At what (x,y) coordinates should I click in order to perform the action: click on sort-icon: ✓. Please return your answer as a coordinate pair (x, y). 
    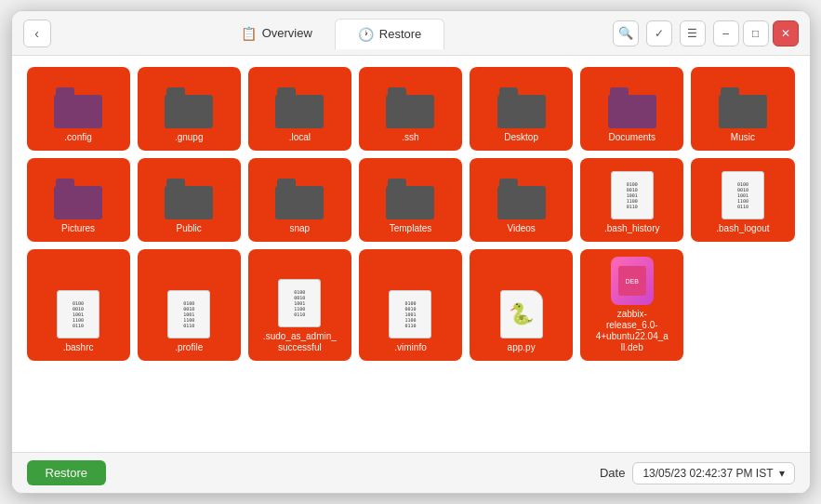
    Looking at the image, I should click on (659, 33).